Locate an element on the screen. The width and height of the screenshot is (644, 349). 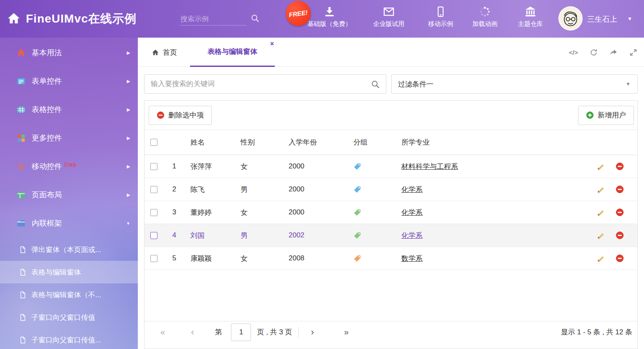
major-link: 材料科学与工程系 is located at coordinates (430, 166).